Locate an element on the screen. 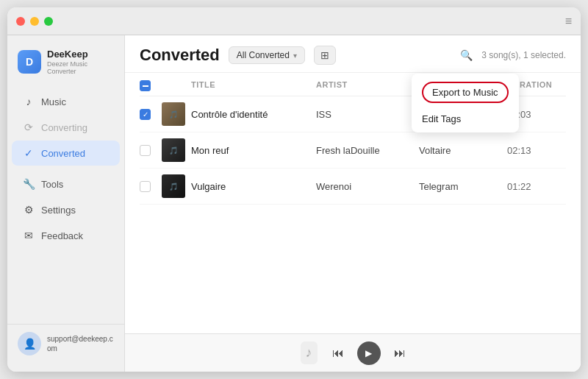 This screenshot has height=379, width=588. sidebar-item-feedback-label: Feedback is located at coordinates (62, 235).